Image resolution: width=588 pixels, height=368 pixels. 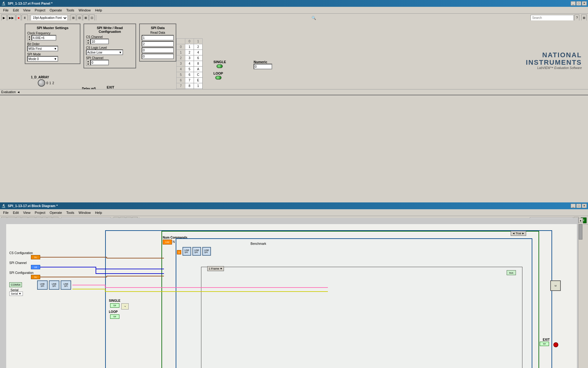 I want to click on array-display: 0 1 012 124 236 348 45A, so click(x=189, y=67).